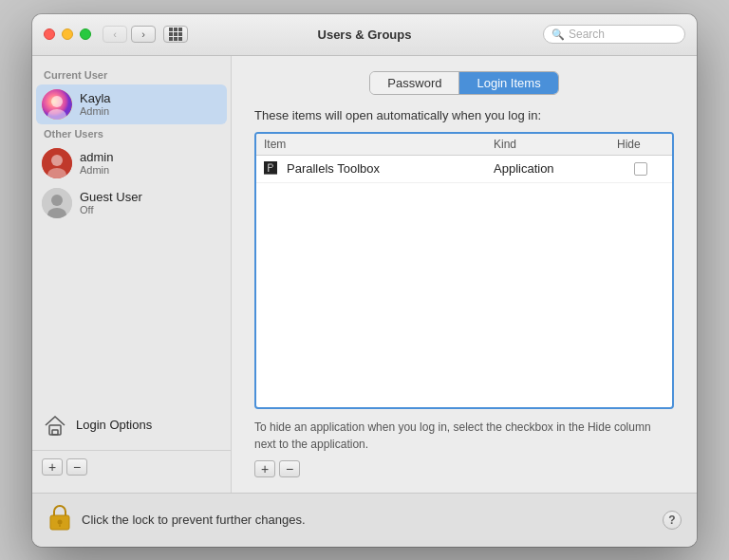 This screenshot has width=729, height=560. Describe the element at coordinates (464, 116) in the screenshot. I see `login-items-description: These items will open automatically when…` at that location.